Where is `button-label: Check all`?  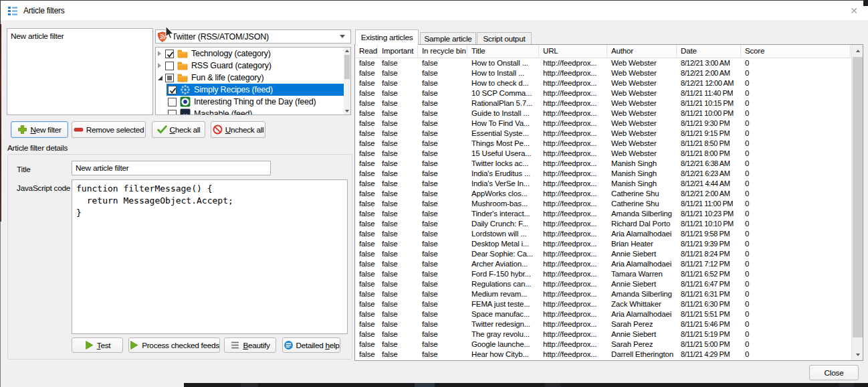
button-label: Check all is located at coordinates (185, 130).